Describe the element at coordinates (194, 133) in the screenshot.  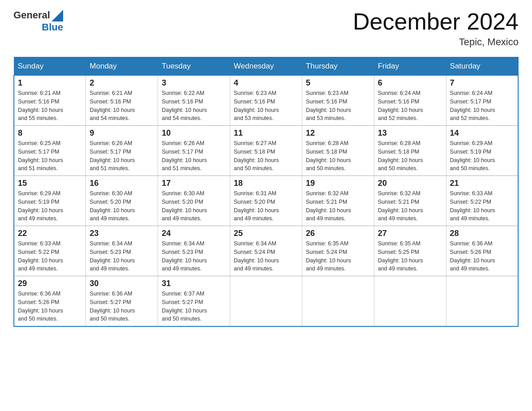
I see `day-number: 10` at that location.